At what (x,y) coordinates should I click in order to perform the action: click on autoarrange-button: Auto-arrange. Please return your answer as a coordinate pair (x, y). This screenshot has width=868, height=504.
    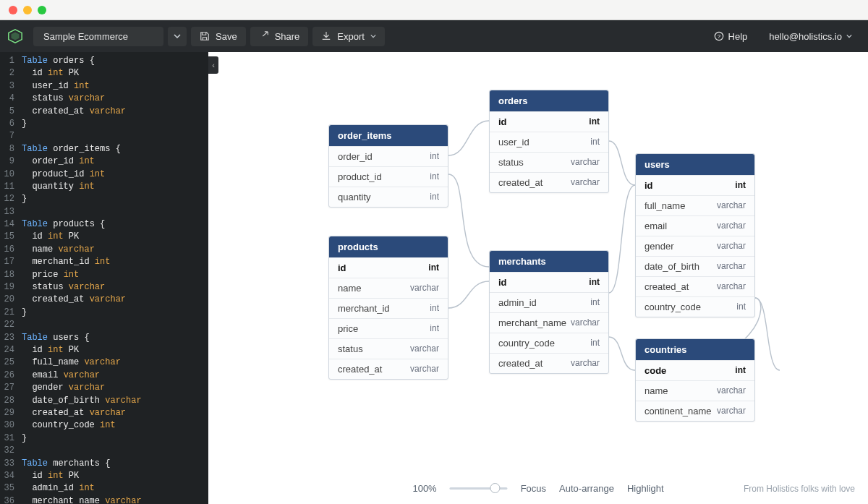
    Looking at the image, I should click on (587, 489).